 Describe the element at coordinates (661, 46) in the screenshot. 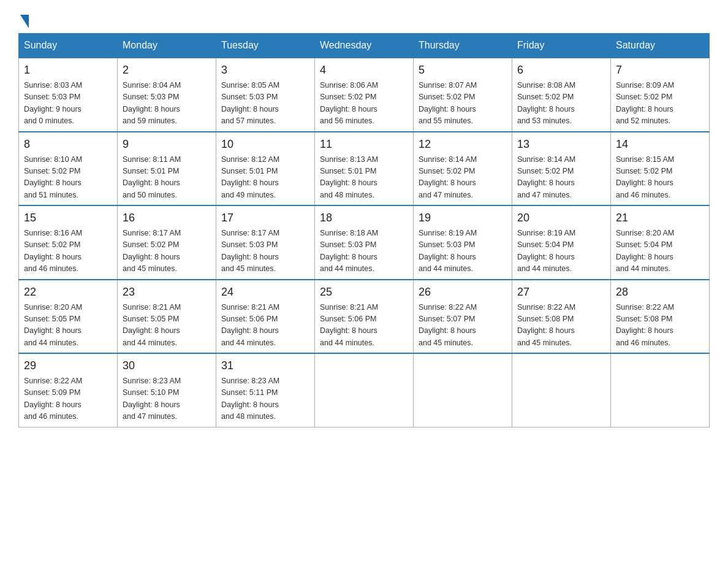

I see `weekday-header-saturday: Saturday` at that location.